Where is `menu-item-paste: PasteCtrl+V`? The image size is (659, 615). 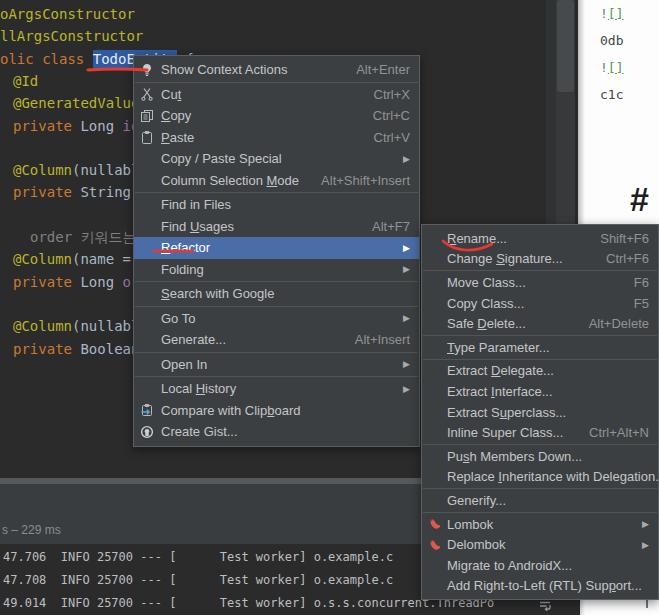
menu-item-paste: PasteCtrl+V is located at coordinates (276, 138).